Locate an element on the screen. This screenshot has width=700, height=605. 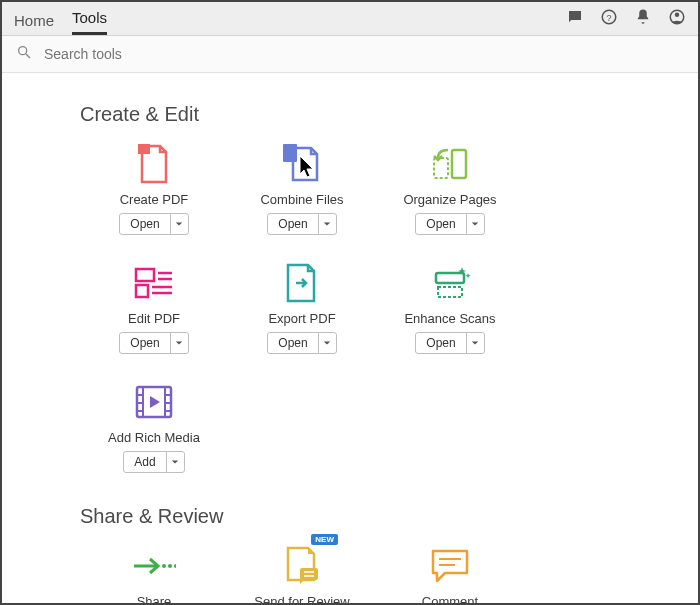
tool-organize-pages: Organize Pages Open is located at coordinates (450, 184).